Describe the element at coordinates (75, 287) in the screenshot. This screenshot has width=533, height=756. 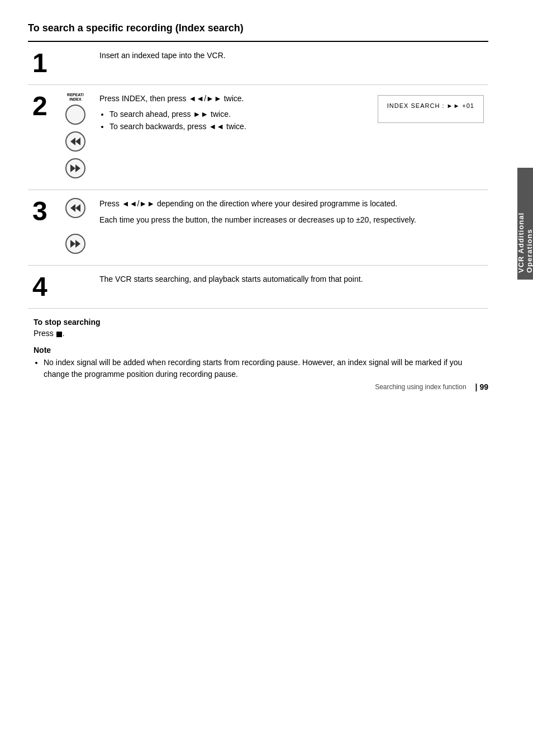
I see `step-4-icons` at that location.